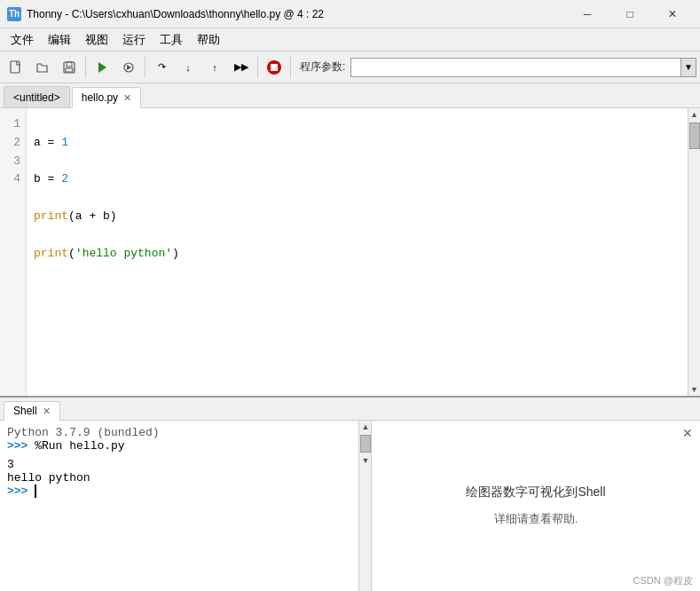  I want to click on shell-tab-close: ✕, so click(46, 412).